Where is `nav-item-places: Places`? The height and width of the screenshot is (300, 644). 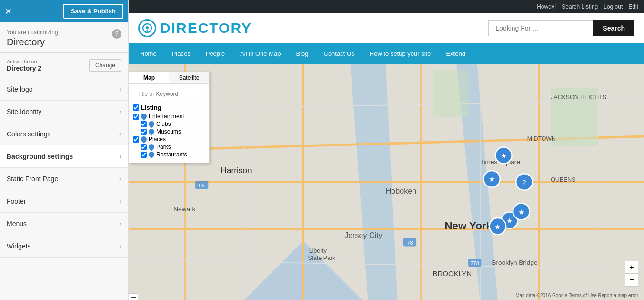 nav-item-places: Places is located at coordinates (181, 53).